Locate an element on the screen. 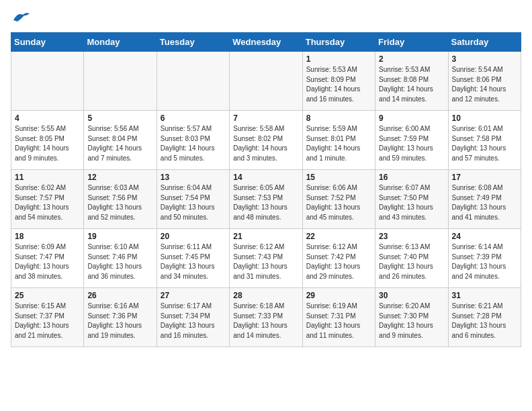 The height and width of the screenshot is (411, 532). day-number: 8 is located at coordinates (339, 118).